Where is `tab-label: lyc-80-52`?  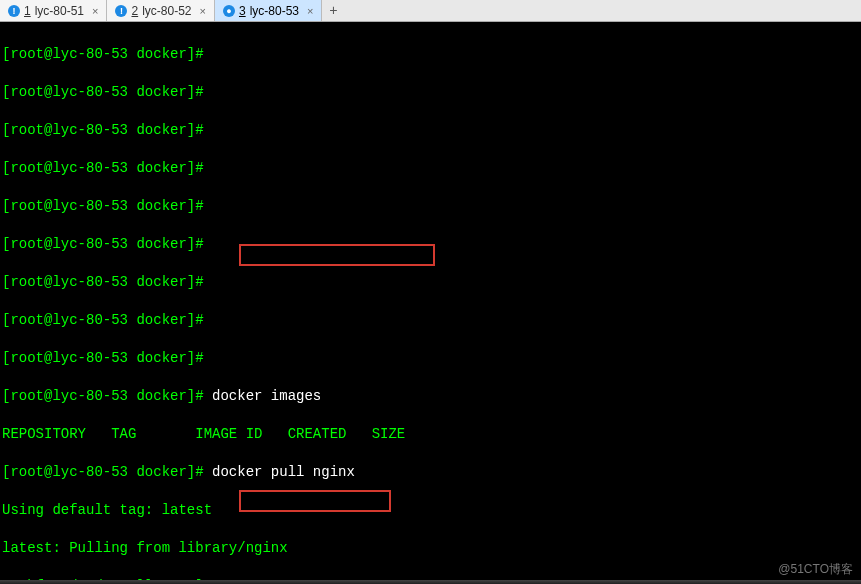 tab-label: lyc-80-52 is located at coordinates (166, 11).